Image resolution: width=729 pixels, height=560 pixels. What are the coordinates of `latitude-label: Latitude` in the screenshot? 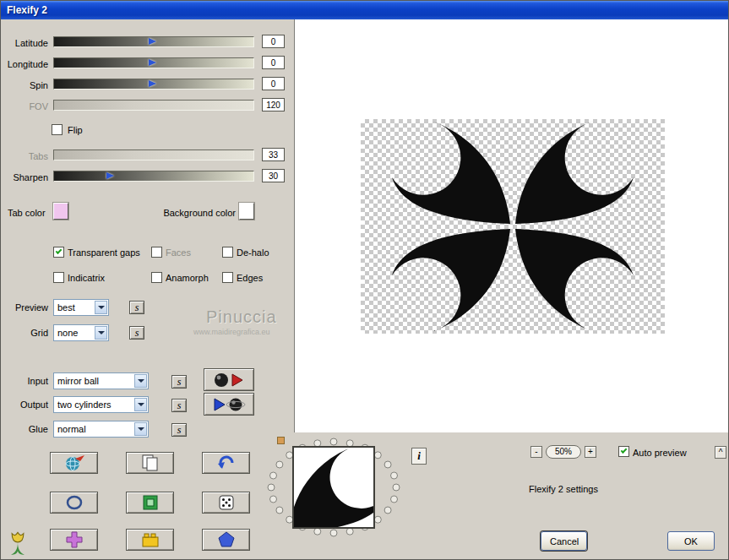 It's located at (24, 44).